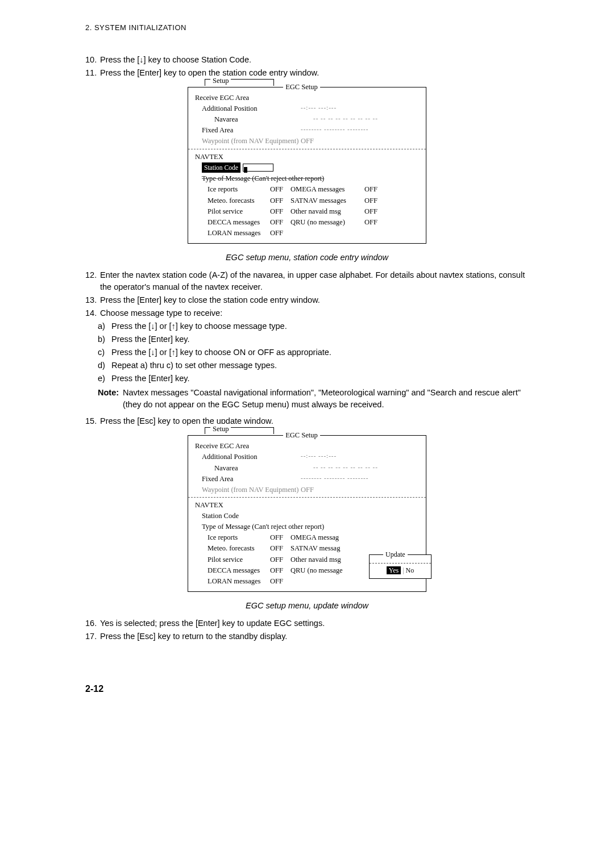 The image size is (614, 868). I want to click on page-number: 2-12, so click(307, 688).